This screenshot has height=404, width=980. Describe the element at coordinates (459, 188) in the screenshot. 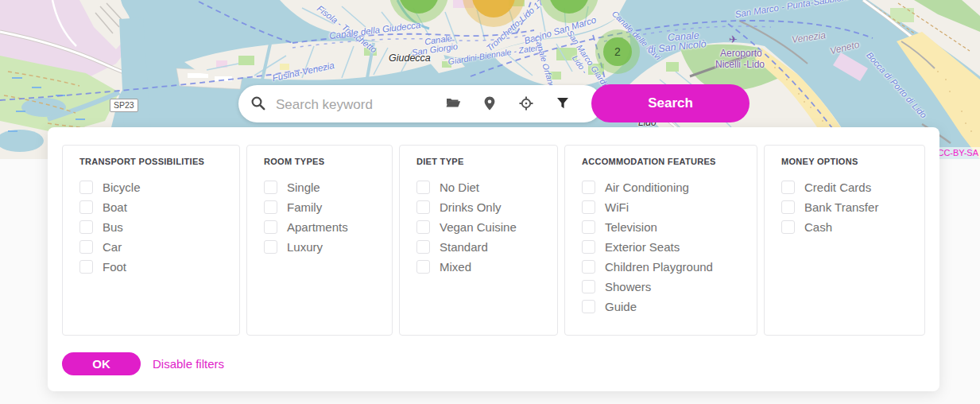

I see `filter-option-label: No Diet` at that location.